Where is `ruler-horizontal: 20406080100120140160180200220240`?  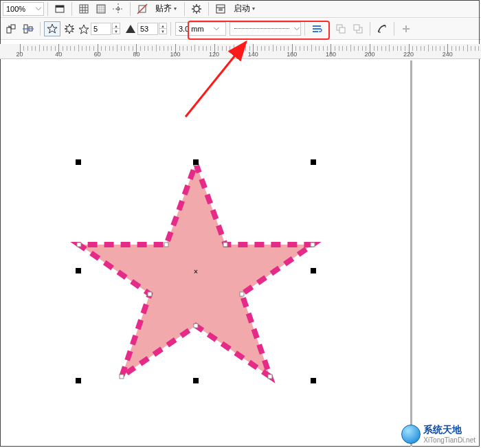
ruler-horizontal: 20406080100120140160180200220240 is located at coordinates (240, 52).